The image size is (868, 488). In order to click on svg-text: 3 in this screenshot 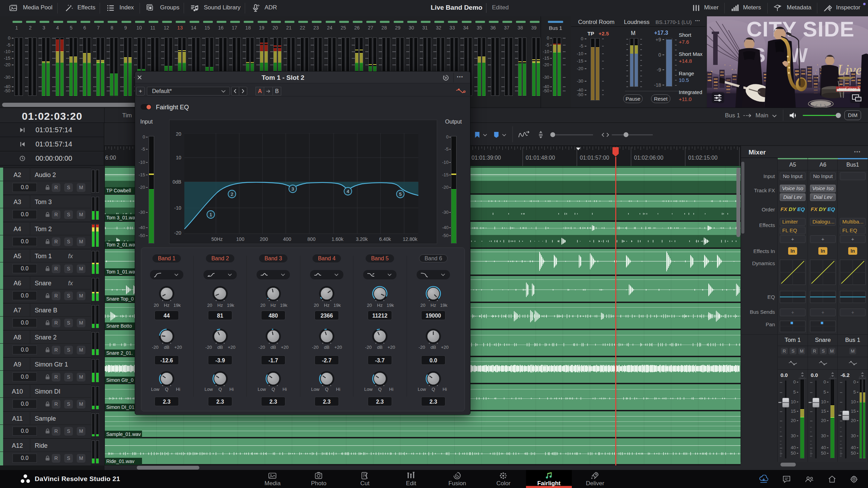, I will do `click(292, 189)`.